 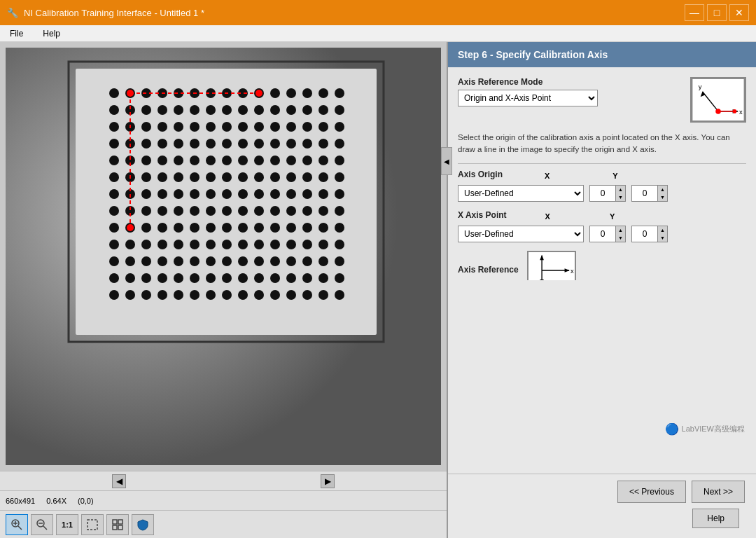 I want to click on axis-origin-x-input: 0, so click(x=603, y=193).